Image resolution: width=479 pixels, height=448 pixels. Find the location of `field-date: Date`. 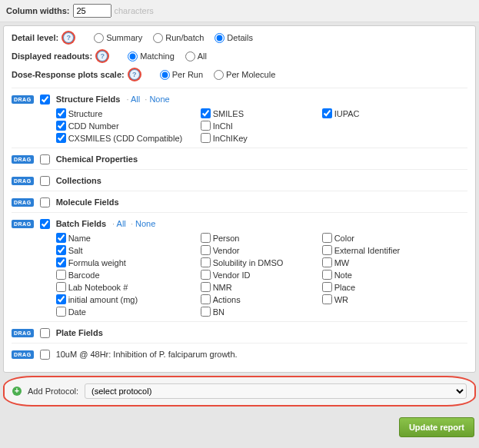

field-date: Date is located at coordinates (125, 312).